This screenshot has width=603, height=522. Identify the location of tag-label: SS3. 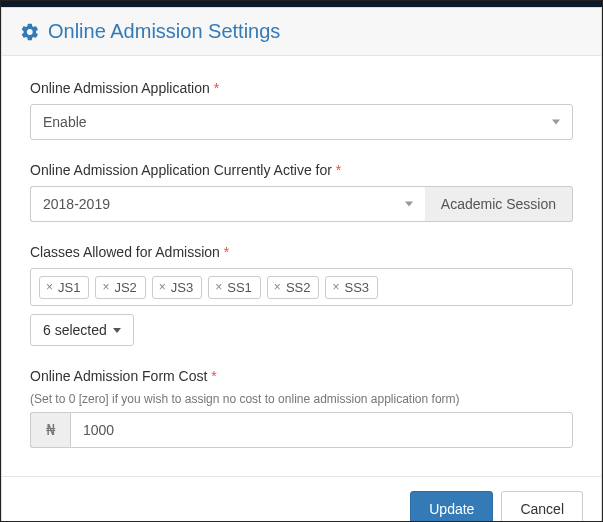
(356, 288).